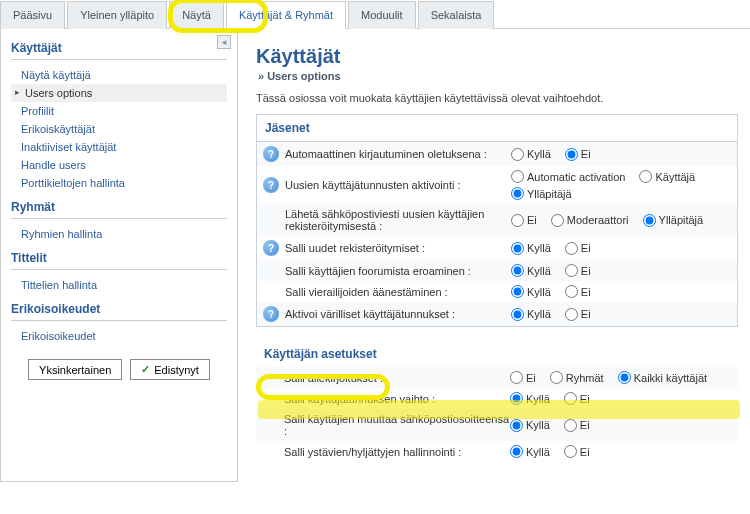 This screenshot has width=750, height=514. Describe the element at coordinates (590, 220) in the screenshot. I see `option: Moderaattori` at that location.